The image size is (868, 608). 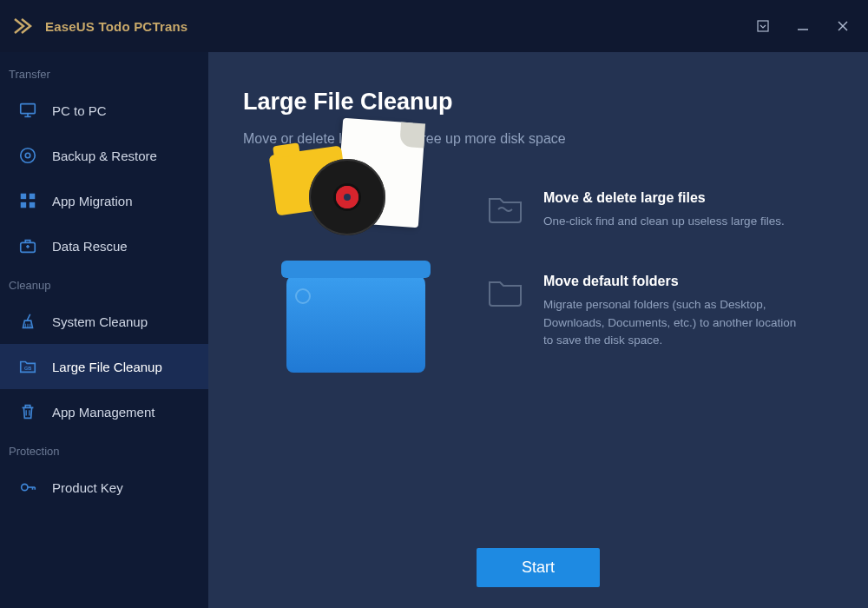 What do you see at coordinates (104, 450) in the screenshot?
I see `section-label-protection: Protection` at bounding box center [104, 450].